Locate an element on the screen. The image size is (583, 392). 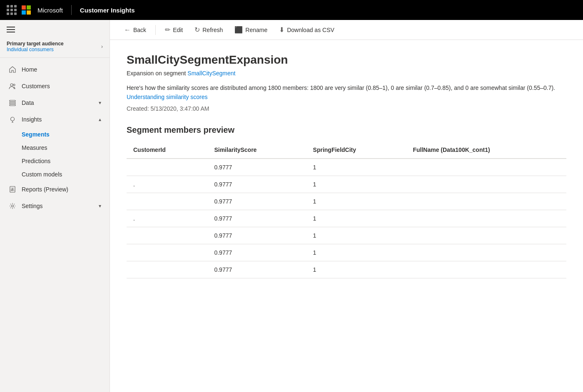
sidebar-item-segments-label: Segments is located at coordinates (36, 134).